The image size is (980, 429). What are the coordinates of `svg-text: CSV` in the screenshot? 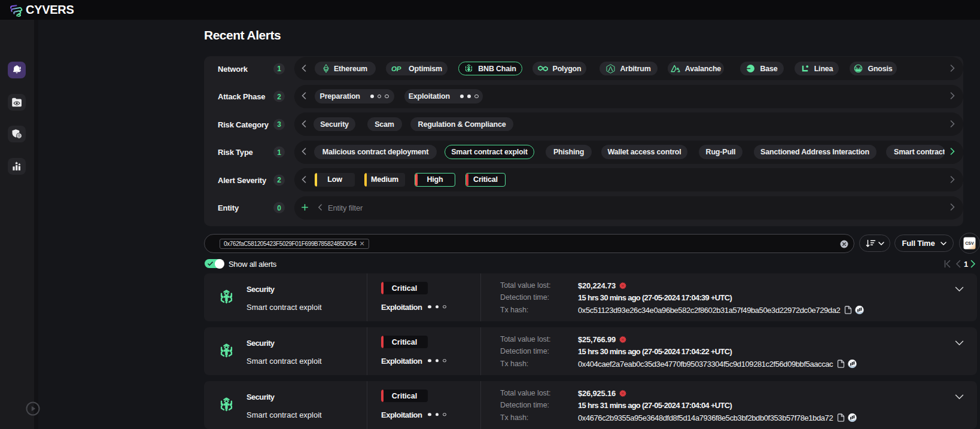 It's located at (969, 243).